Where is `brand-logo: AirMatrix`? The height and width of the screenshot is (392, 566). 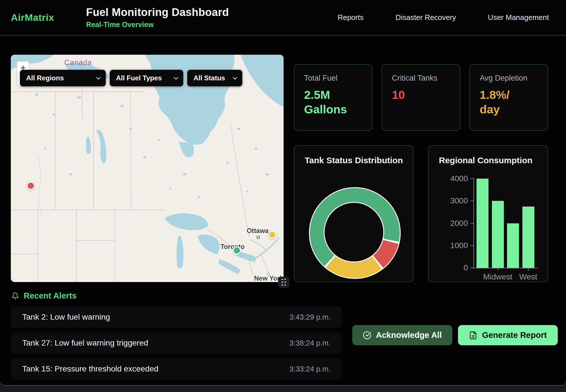
brand-logo: AirMatrix is located at coordinates (32, 18).